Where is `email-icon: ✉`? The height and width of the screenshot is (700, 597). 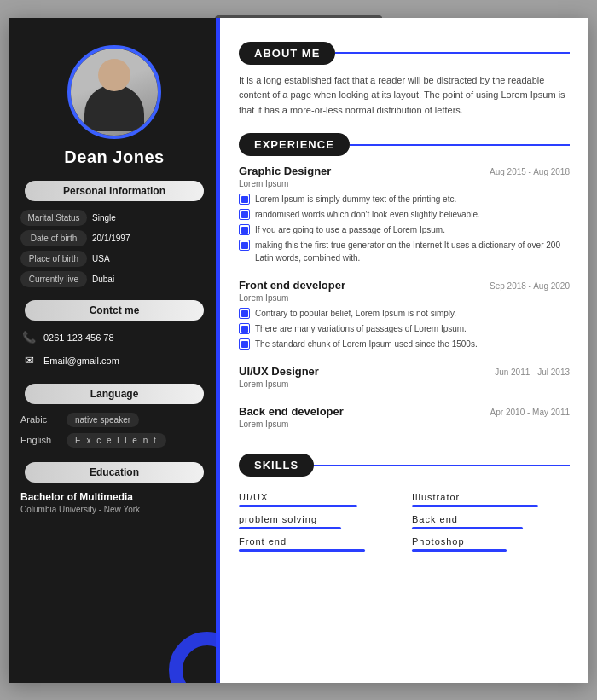
email-icon: ✉ is located at coordinates (29, 361).